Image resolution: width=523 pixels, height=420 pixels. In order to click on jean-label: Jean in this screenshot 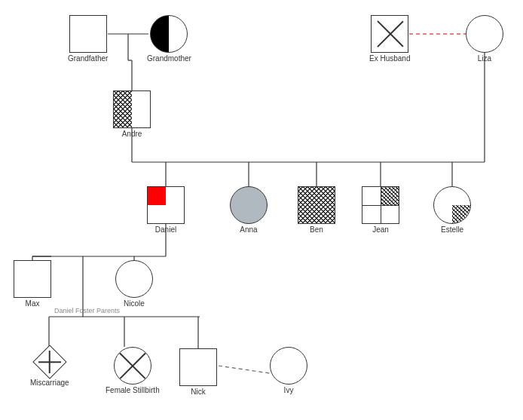, I will do `click(381, 229)`.